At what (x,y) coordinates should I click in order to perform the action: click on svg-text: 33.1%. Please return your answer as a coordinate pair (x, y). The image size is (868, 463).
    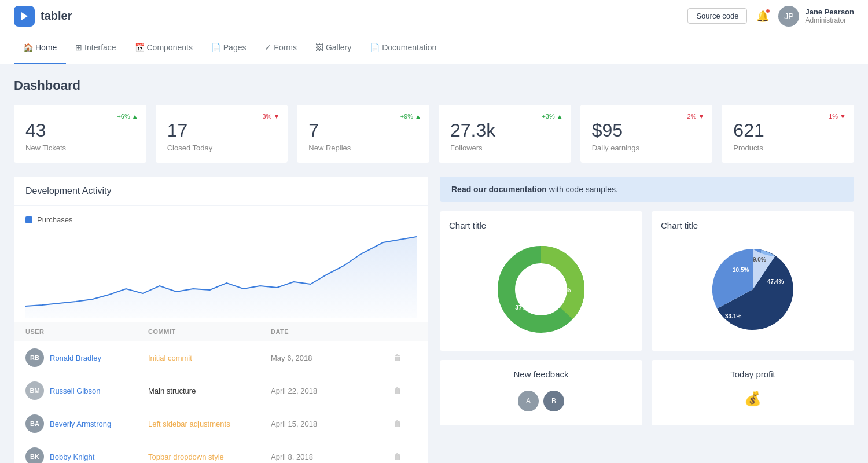
    Looking at the image, I should click on (733, 316).